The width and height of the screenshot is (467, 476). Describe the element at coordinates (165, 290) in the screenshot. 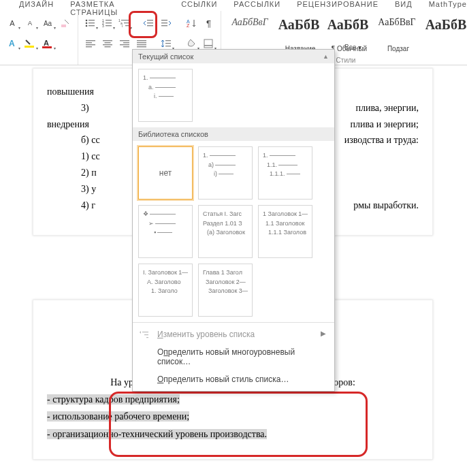

I see `list-thumb: I. Заголовок 1— A. Заголово 1. Заголо` at that location.